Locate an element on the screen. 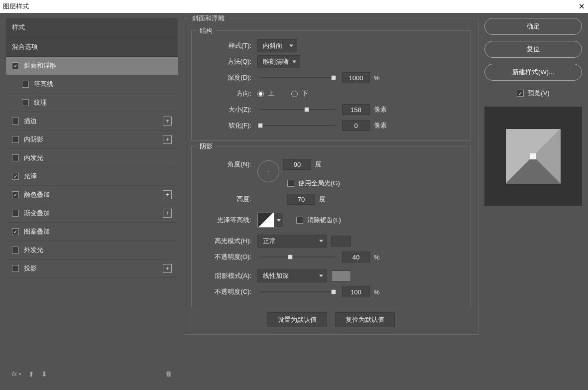 The width and height of the screenshot is (588, 390). highlight-opacity-input is located at coordinates (356, 257).